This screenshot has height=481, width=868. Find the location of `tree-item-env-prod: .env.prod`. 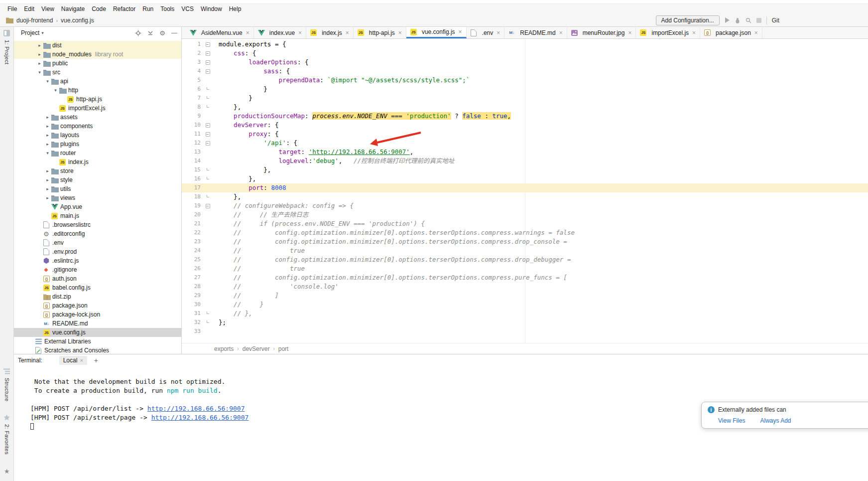

tree-item-env-prod: .env.prod is located at coordinates (98, 252).